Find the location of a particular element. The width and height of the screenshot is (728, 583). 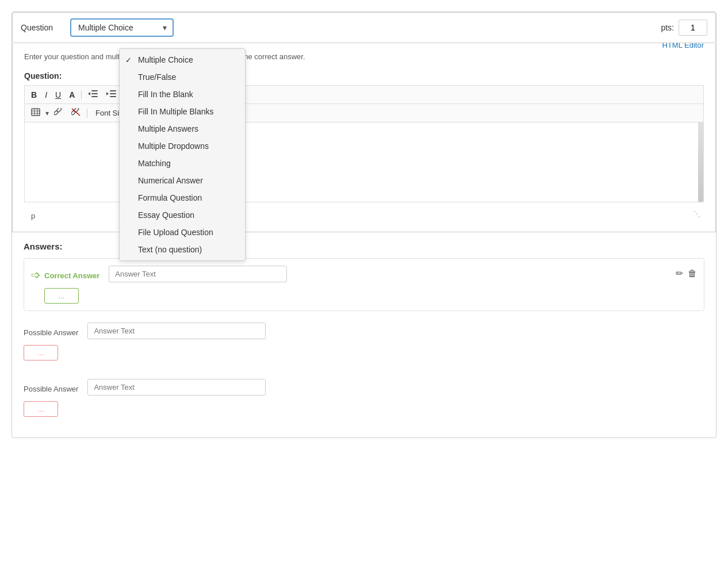

possible-answer-2-input is located at coordinates (177, 388).